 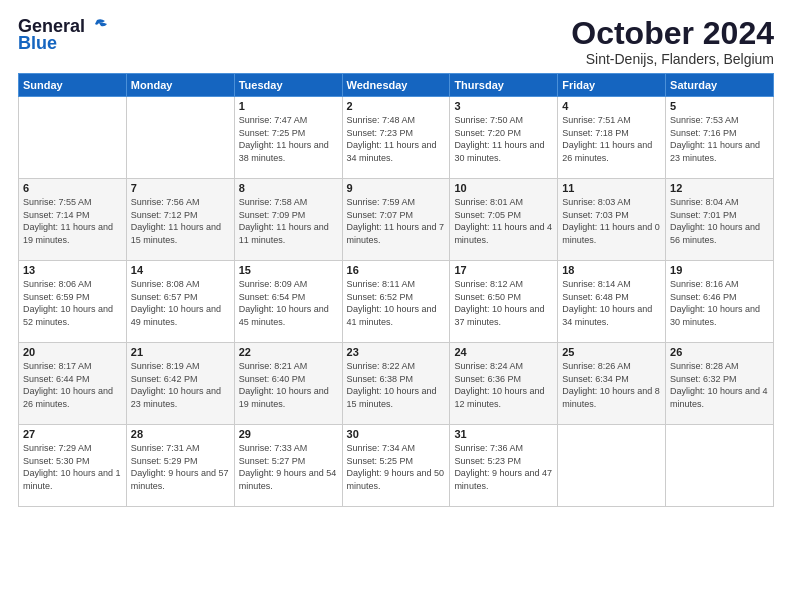 I want to click on day-info: Sunrise: 8:21 AMSunset: 6:40 PMDaylight:…, so click(x=288, y=385).